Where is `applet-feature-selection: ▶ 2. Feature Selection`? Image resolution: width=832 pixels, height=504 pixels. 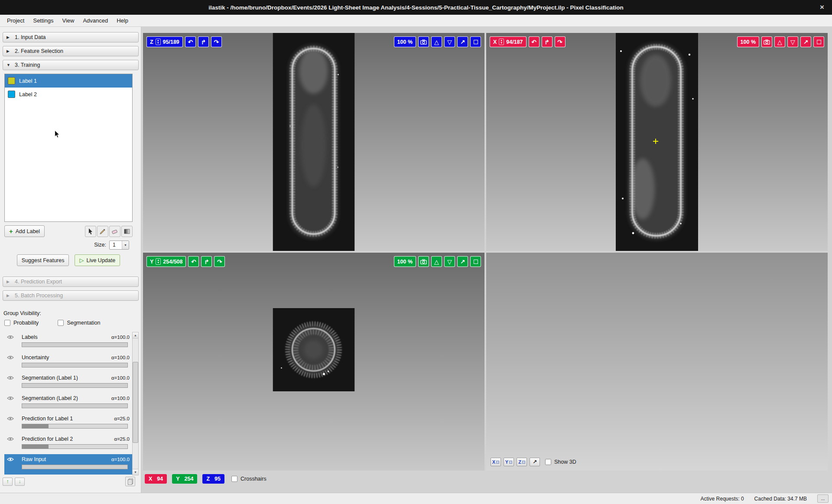 applet-feature-selection: ▶ 2. Feature Selection is located at coordinates (71, 51).